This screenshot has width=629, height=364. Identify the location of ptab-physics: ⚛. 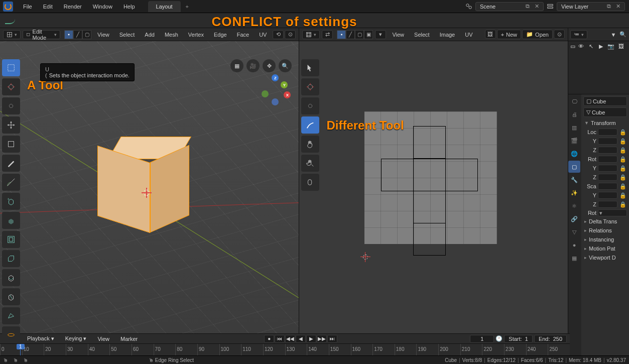
(574, 206).